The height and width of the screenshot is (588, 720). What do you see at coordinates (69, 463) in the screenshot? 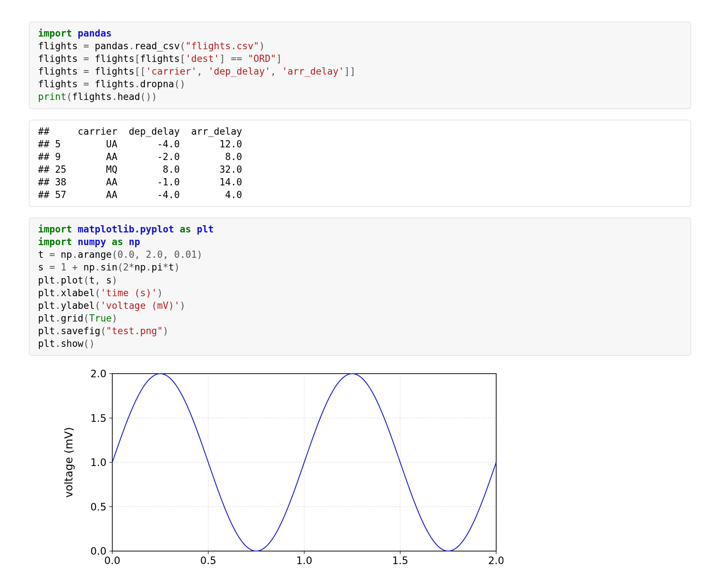
I see `y-axis-label: voltage (mV)` at bounding box center [69, 463].